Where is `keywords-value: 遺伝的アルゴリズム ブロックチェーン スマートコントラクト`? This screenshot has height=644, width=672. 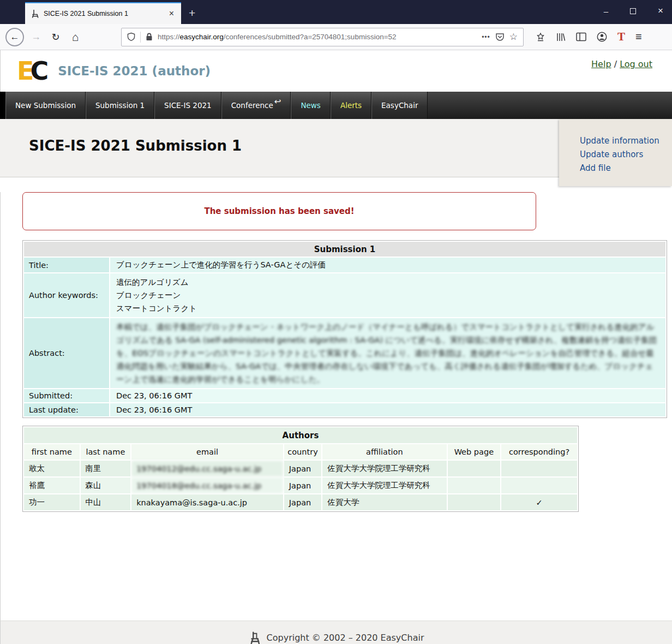
keywords-value: 遺伝的アルゴリズム ブロックチェーン スマートコントラクト is located at coordinates (388, 295).